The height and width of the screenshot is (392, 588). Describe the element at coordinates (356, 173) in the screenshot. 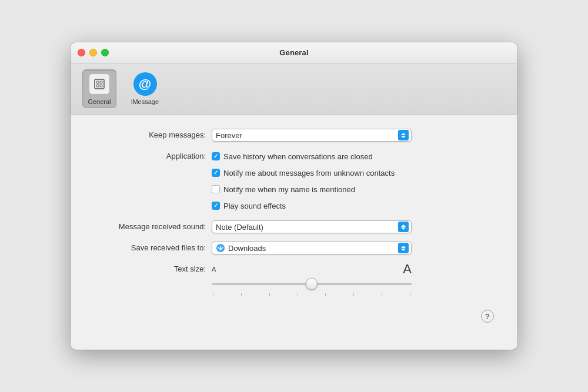

I see `checkbox-row-notify-unknown: ✓ Notify me about messages from unknown …` at that location.